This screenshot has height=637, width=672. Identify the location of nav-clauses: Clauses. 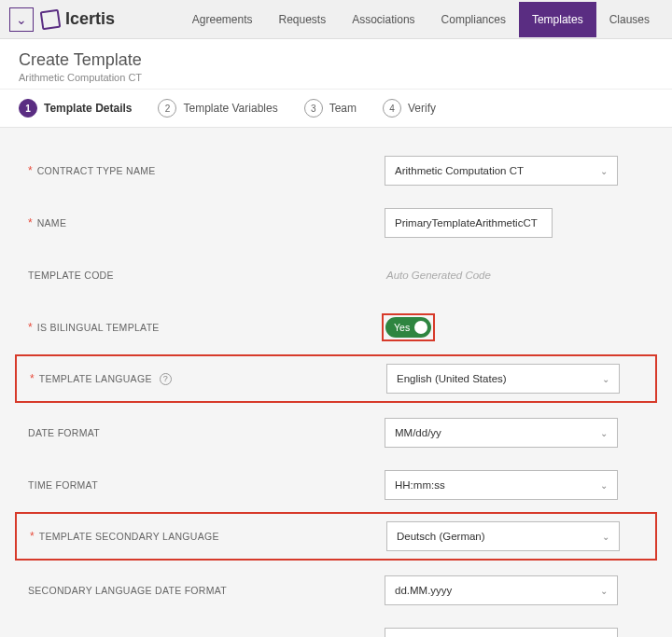
(629, 20).